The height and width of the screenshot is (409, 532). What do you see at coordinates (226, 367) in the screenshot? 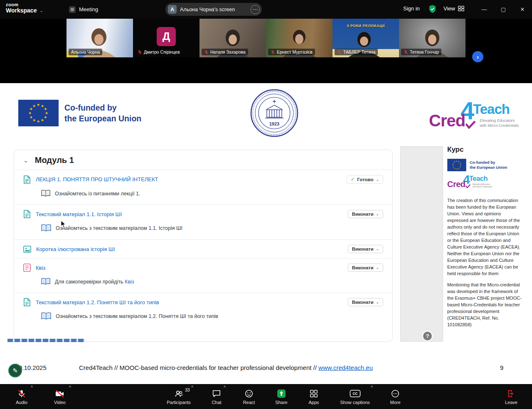
I see `slide-footer-text: Cred4Teach // MOOC-based micro-credentia…` at bounding box center [226, 367].